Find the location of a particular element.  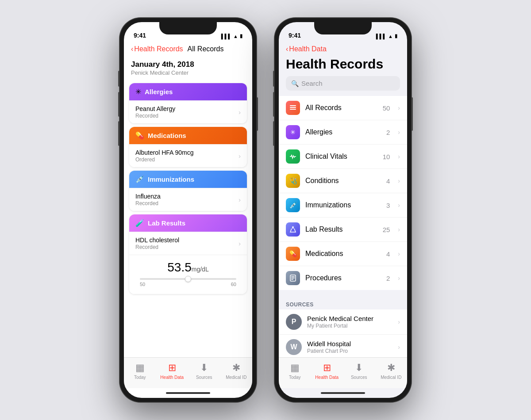

medications-list-row: 💊 Medications 4 › is located at coordinates (343, 254).